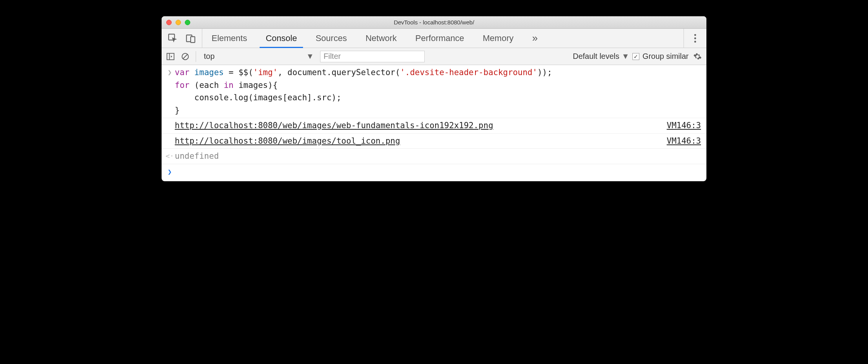  I want to click on clear-console-icon, so click(185, 57).